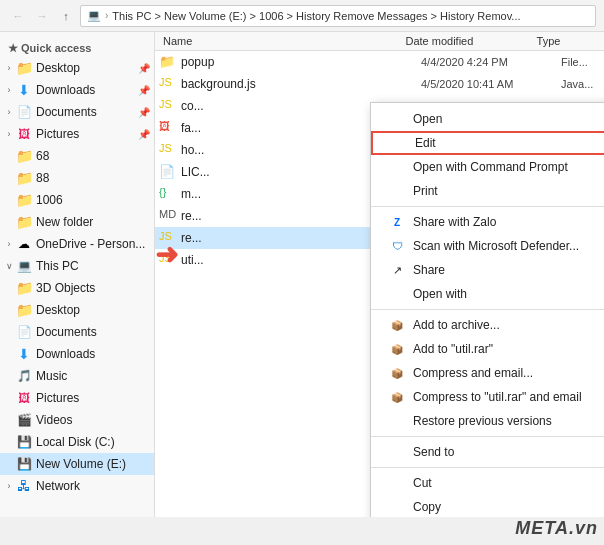 The height and width of the screenshot is (545, 604). I want to click on sidebar-item-label: New folder, so click(64, 222).